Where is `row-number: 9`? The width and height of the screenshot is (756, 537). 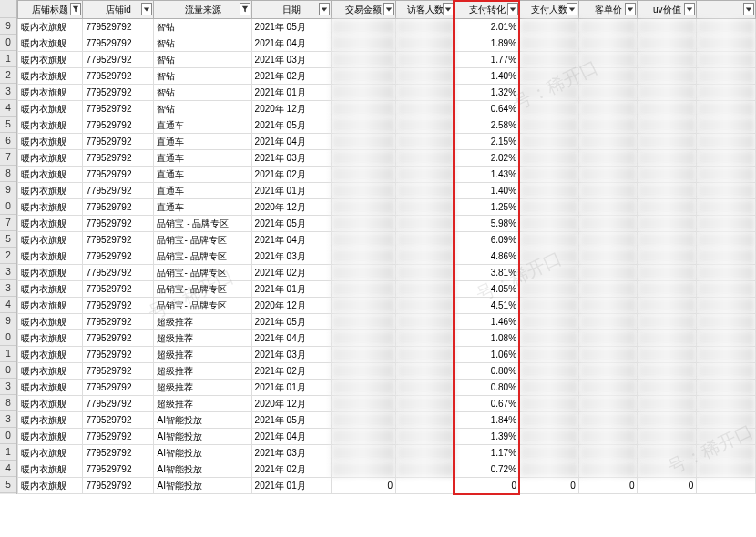 row-number: 9 is located at coordinates (8, 26).